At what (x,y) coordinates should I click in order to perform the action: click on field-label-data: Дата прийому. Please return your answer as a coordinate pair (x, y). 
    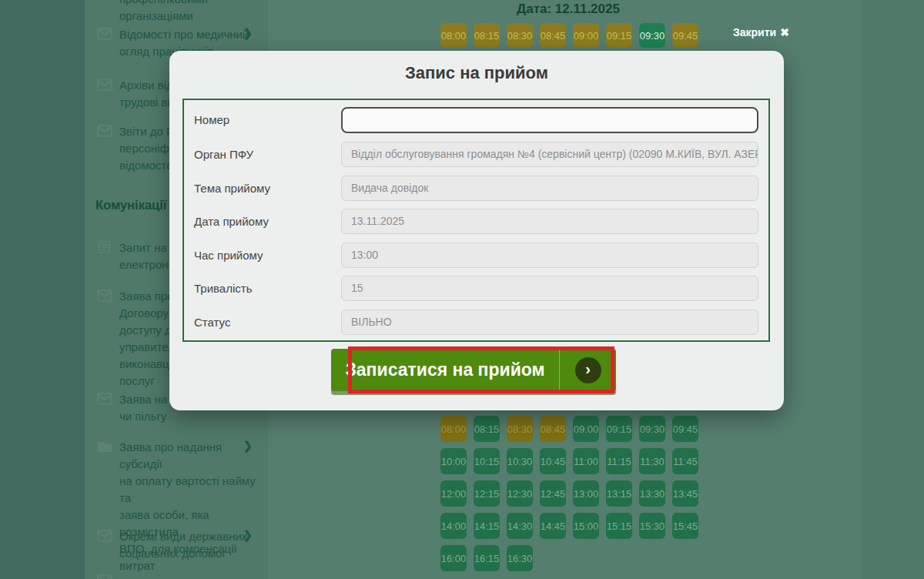
    Looking at the image, I should click on (231, 222).